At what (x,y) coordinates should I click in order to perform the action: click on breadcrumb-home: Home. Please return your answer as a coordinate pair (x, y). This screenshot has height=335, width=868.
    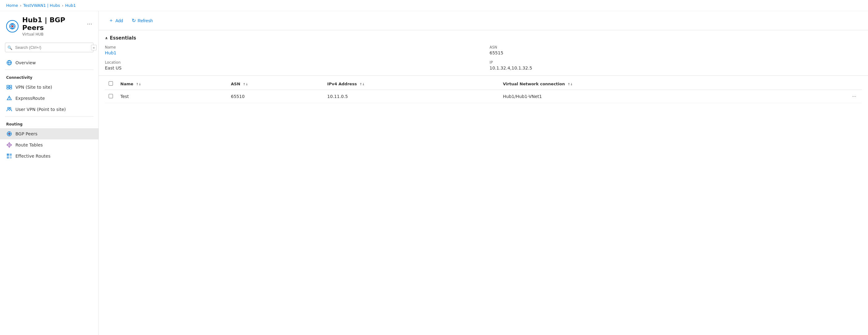
    Looking at the image, I should click on (12, 5).